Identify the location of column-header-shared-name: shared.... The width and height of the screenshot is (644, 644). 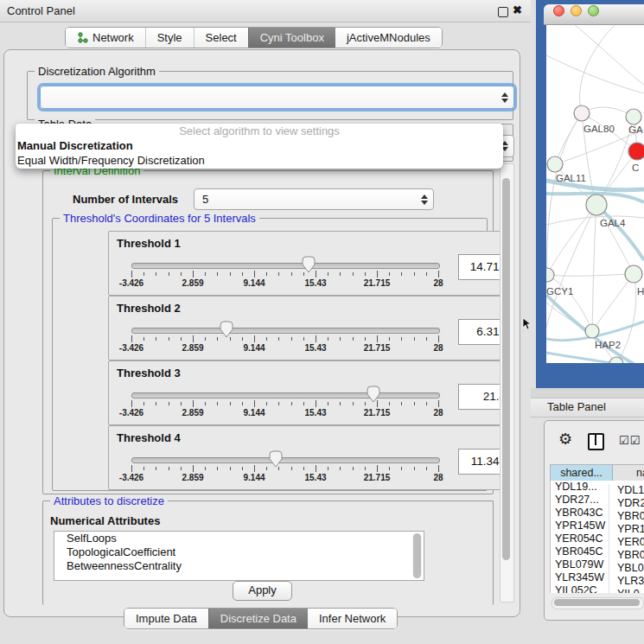
(582, 474).